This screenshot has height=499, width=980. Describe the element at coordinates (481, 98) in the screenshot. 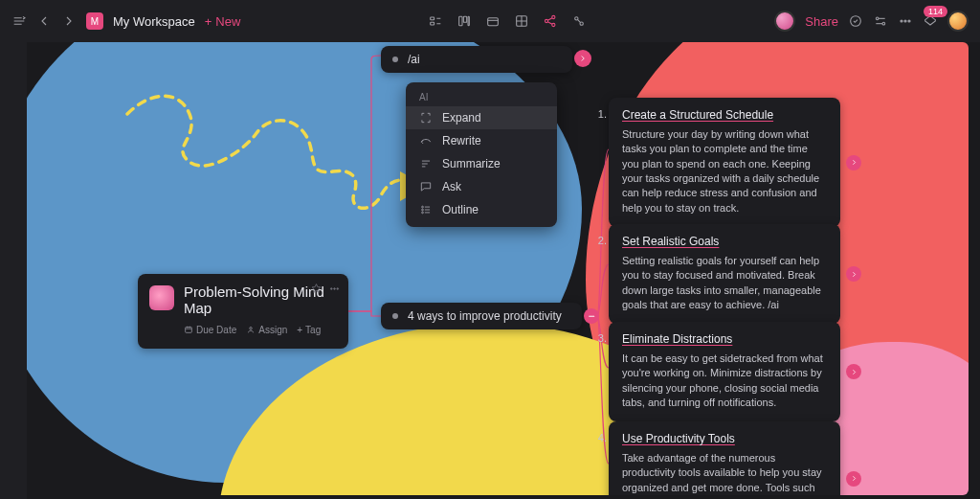

I see `ai-menu-header: AI` at that location.